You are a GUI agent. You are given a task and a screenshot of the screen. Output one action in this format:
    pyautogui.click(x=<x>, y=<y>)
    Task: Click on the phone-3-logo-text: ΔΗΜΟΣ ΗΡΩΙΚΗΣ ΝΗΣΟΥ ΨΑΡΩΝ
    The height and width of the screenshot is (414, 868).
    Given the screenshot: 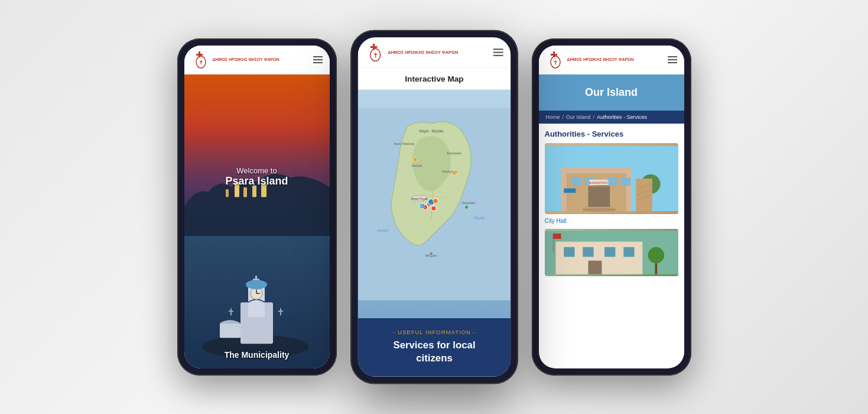 What is the action you would take?
    pyautogui.click(x=600, y=60)
    